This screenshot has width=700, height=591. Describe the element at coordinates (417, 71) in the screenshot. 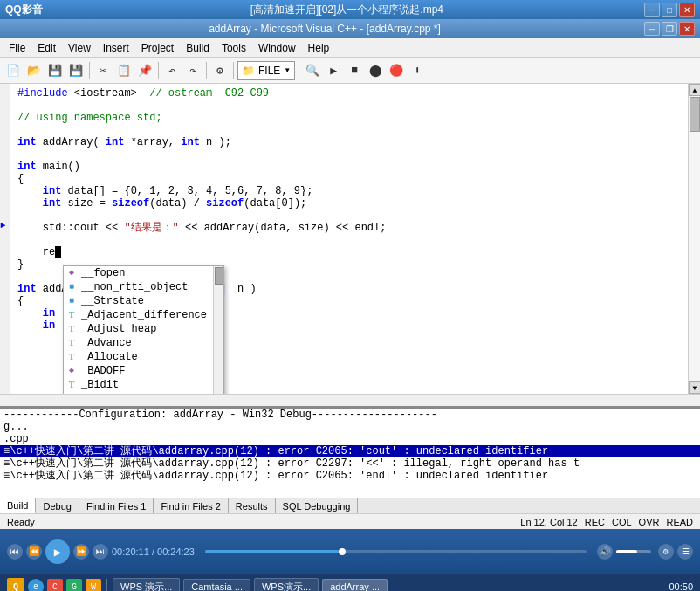

I see `step-btn: ⬇` at that location.